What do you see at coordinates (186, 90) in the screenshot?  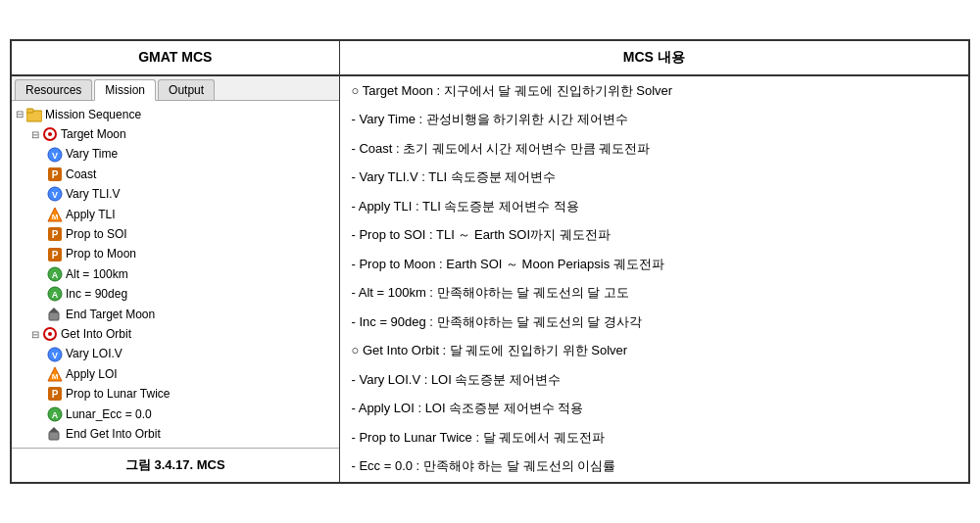 I see `tab-output: Output` at bounding box center [186, 90].